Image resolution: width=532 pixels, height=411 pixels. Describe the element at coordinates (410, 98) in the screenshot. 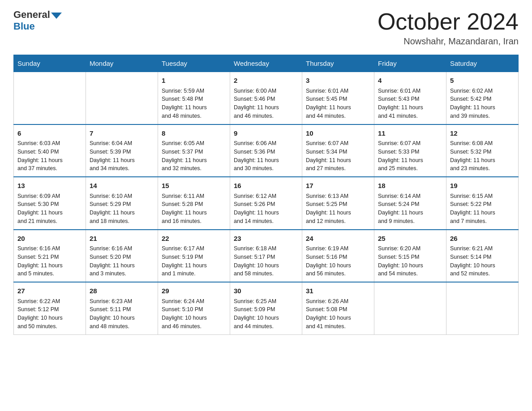

I see `calendar-cell: 4Sunrise: 6:01 AMSunset: 5:43 PMDaylight…` at that location.